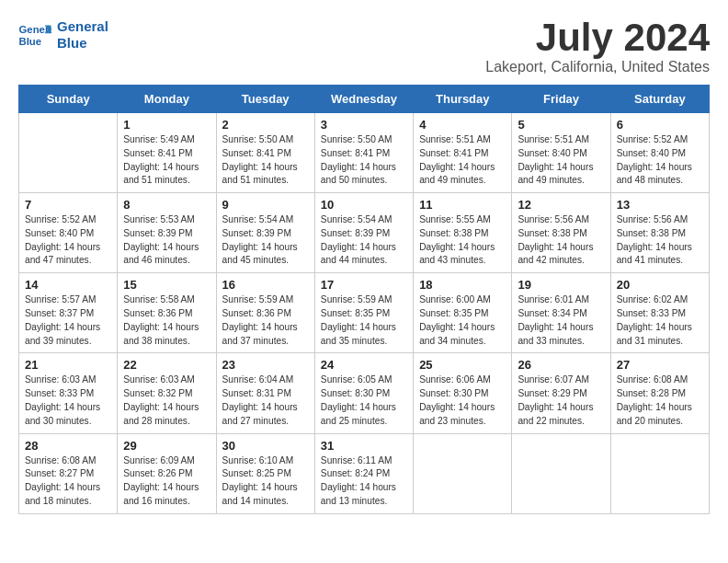 The image size is (728, 563). I want to click on day-number: 13, so click(660, 204).